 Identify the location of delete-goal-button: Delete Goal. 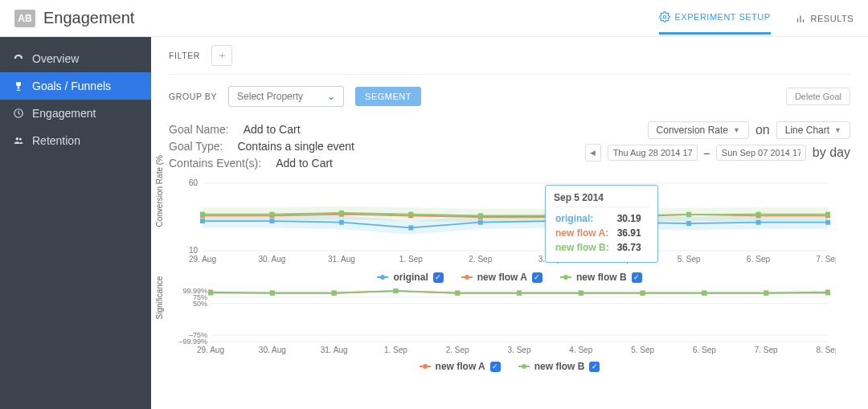
(818, 96).